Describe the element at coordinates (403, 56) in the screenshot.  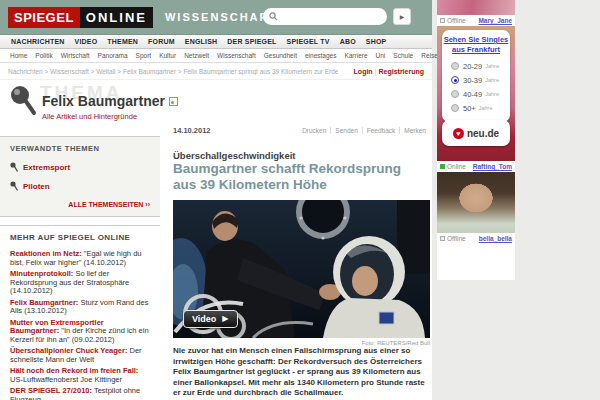
I see `nav-schule: Schule` at that location.